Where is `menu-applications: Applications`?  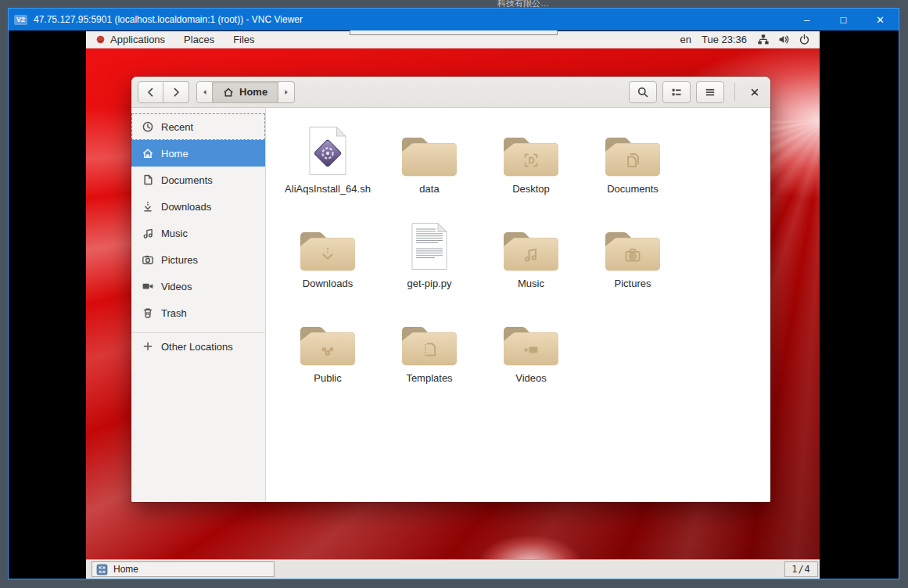 menu-applications: Applications is located at coordinates (130, 39).